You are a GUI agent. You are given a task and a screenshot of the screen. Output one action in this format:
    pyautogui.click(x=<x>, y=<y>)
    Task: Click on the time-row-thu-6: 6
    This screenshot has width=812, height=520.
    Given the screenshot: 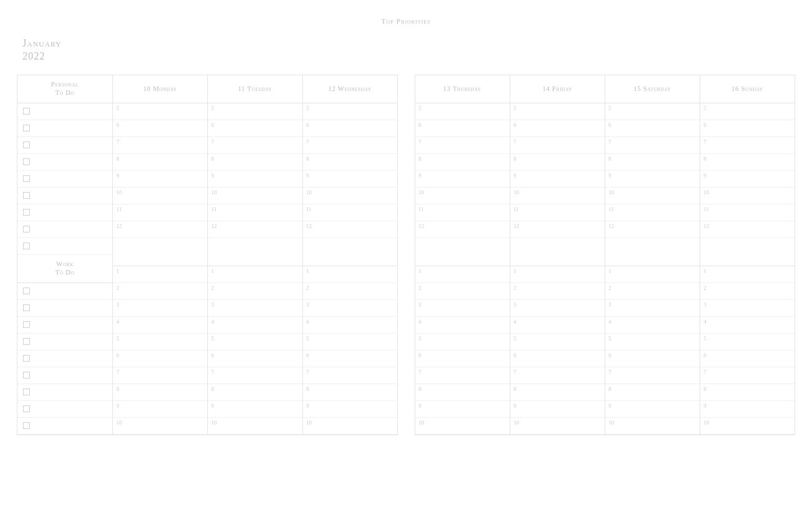 What is the action you would take?
    pyautogui.click(x=462, y=129)
    